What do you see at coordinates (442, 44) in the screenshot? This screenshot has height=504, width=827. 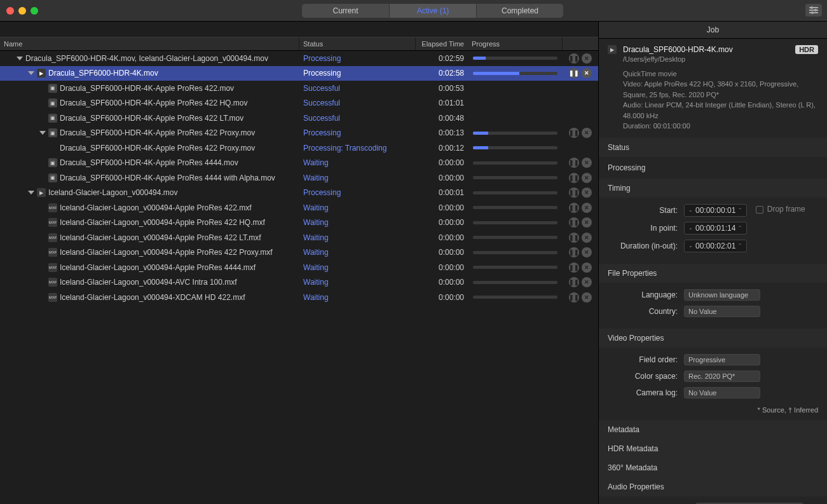 I see `column-header-elapsed-time: Elapsed Time` at bounding box center [442, 44].